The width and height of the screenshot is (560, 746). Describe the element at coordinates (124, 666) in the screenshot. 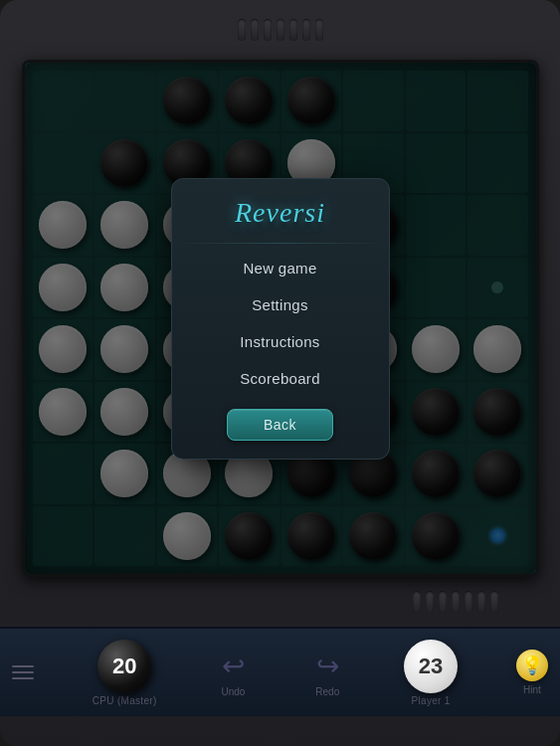

I see `cpu-score-value: 20` at that location.